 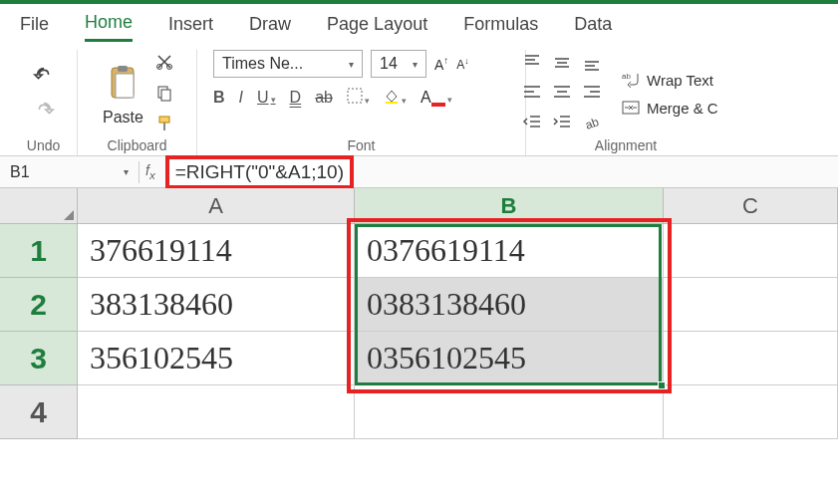 I want to click on undo-group-label: Undo, so click(x=44, y=146).